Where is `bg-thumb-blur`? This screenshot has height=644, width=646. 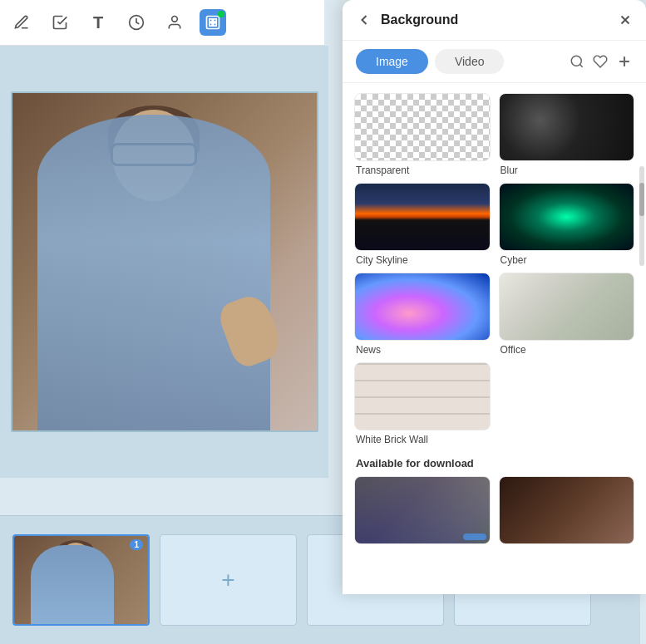 bg-thumb-blur is located at coordinates (567, 127).